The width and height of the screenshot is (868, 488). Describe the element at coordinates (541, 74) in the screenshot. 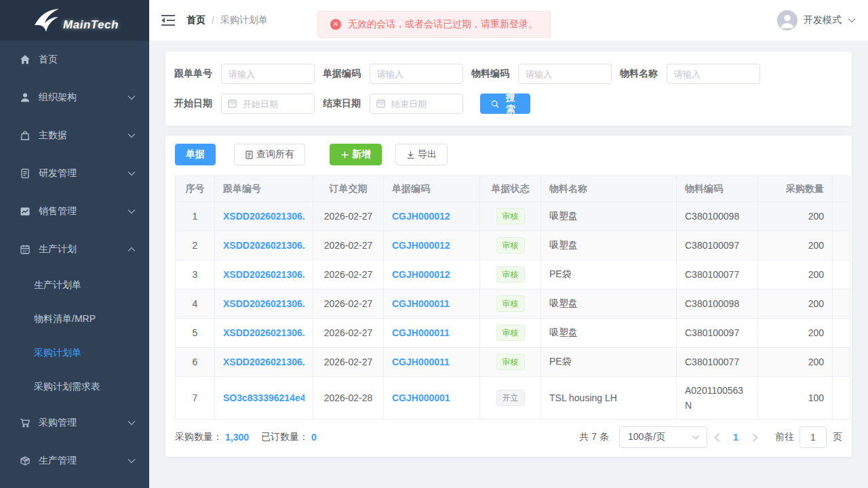

I see `filter-material-code: 物料编码` at that location.